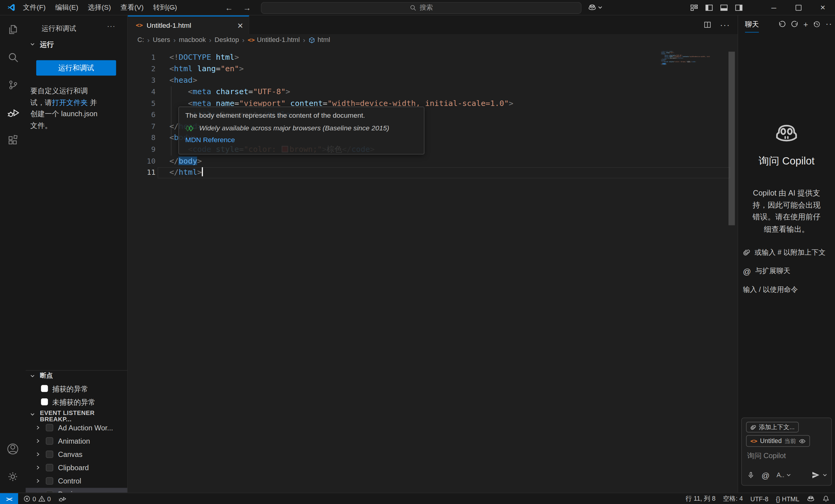 This screenshot has width=835, height=504. What do you see at coordinates (739, 7) in the screenshot?
I see `toggle-secondary-sidebar-icon` at bounding box center [739, 7].